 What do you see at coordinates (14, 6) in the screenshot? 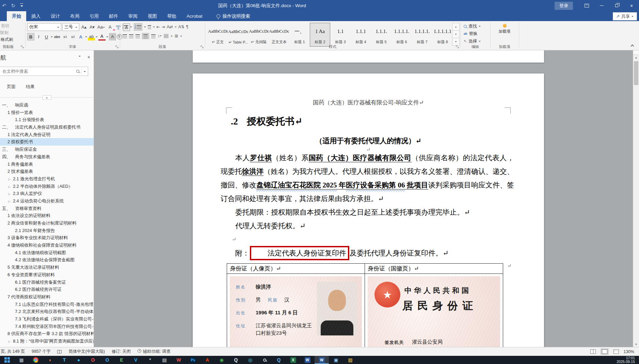
I see `redo-icon: ↻` at bounding box center [14, 6].